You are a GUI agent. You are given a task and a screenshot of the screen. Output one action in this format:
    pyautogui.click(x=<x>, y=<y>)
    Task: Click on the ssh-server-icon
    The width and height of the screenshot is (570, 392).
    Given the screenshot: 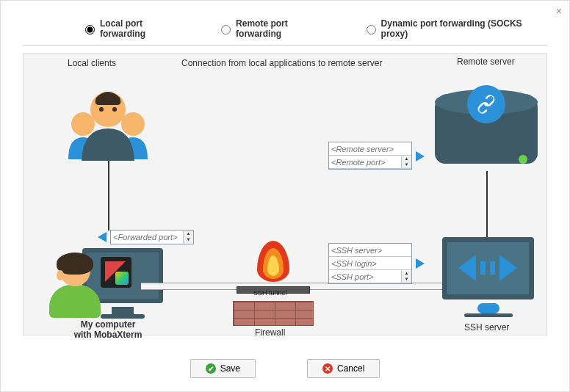 What is the action you would take?
    pyautogui.click(x=488, y=277)
    